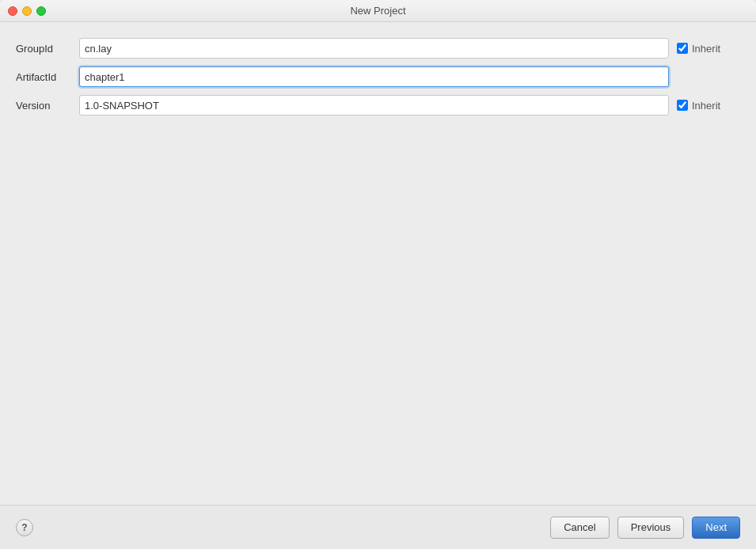  What do you see at coordinates (378, 11) in the screenshot?
I see `title-bar: New Project` at bounding box center [378, 11].